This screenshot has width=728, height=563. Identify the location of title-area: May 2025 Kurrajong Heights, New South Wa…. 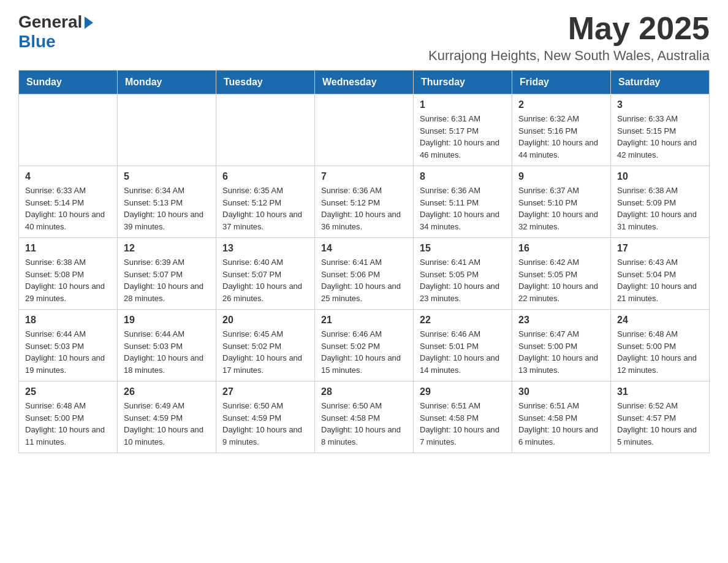
(569, 38).